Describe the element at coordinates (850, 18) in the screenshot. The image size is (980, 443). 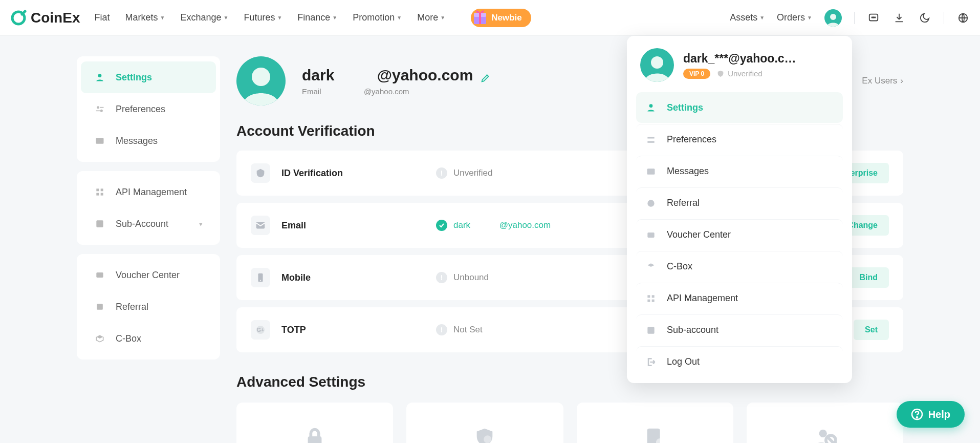
I see `right-nav: Assets▼ Orders▼` at that location.